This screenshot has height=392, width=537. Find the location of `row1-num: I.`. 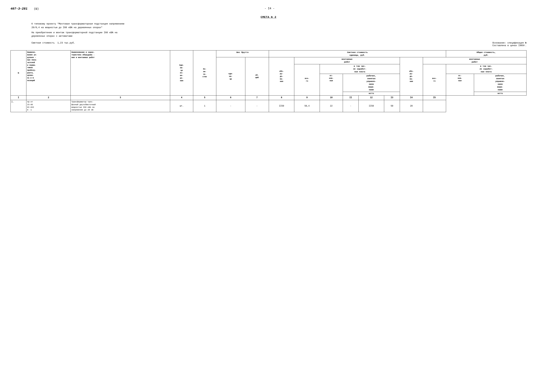

row1-num: I. is located at coordinates (19, 106).